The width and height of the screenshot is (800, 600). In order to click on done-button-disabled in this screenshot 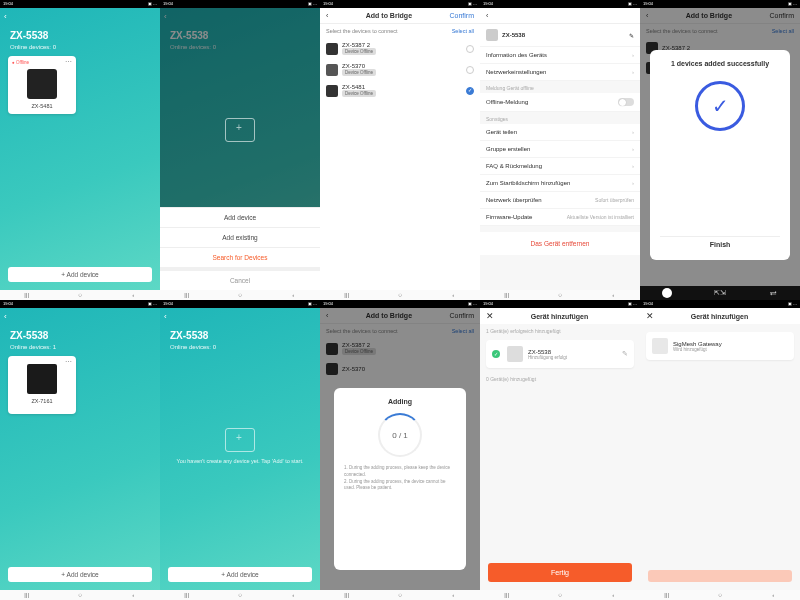, I will do `click(720, 576)`.